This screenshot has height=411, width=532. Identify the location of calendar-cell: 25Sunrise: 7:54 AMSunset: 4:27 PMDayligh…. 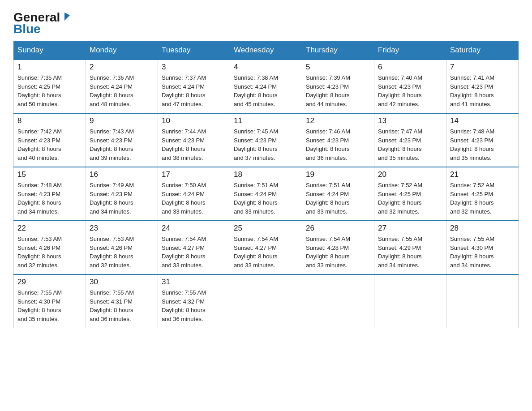
(266, 248).